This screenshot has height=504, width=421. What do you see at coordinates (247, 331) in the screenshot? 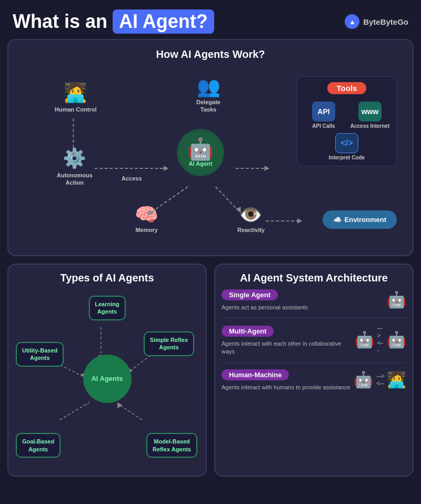
I see `multi-agent-badge: Multi-Agent` at bounding box center [247, 331].